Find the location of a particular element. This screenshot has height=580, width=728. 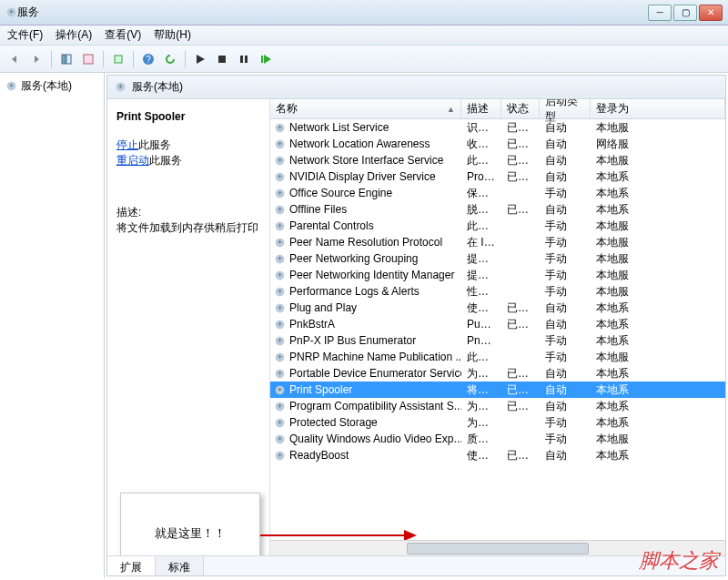

service-name: Network Location Awareness is located at coordinates (360, 144).